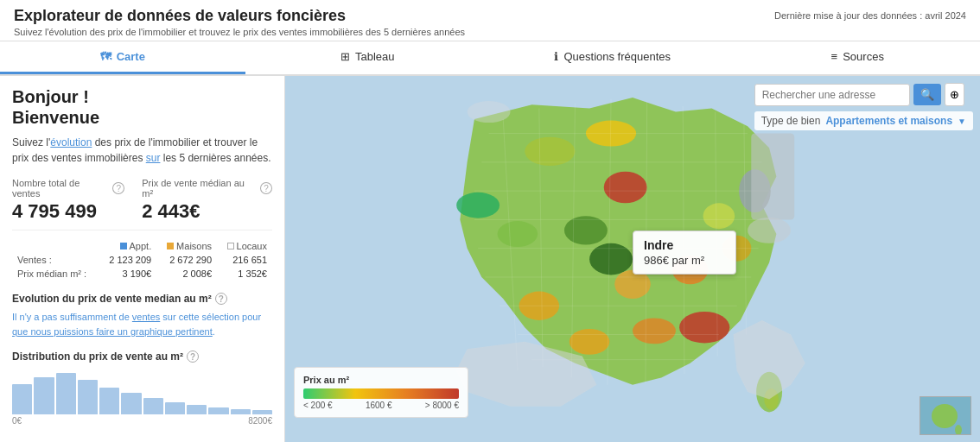 The width and height of the screenshot is (980, 442). What do you see at coordinates (207, 212) in the screenshot?
I see `median-price-value: 2 443€` at bounding box center [207, 212].